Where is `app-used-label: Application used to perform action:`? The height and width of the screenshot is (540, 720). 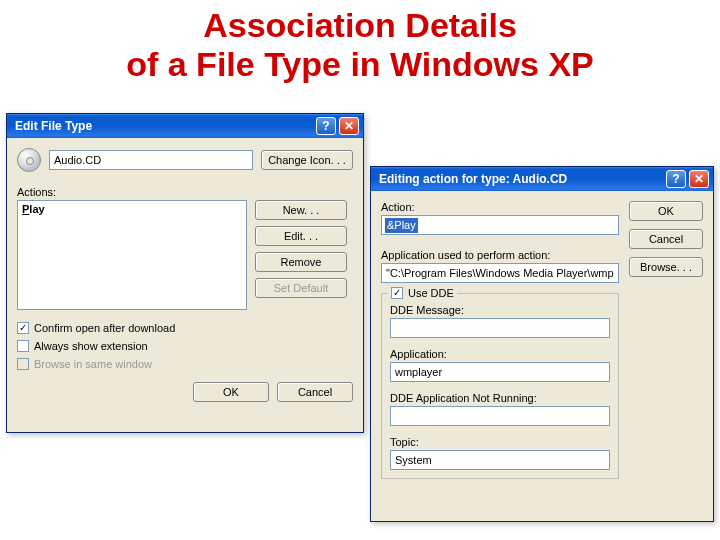 app-used-label: Application used to perform action: is located at coordinates (500, 255).